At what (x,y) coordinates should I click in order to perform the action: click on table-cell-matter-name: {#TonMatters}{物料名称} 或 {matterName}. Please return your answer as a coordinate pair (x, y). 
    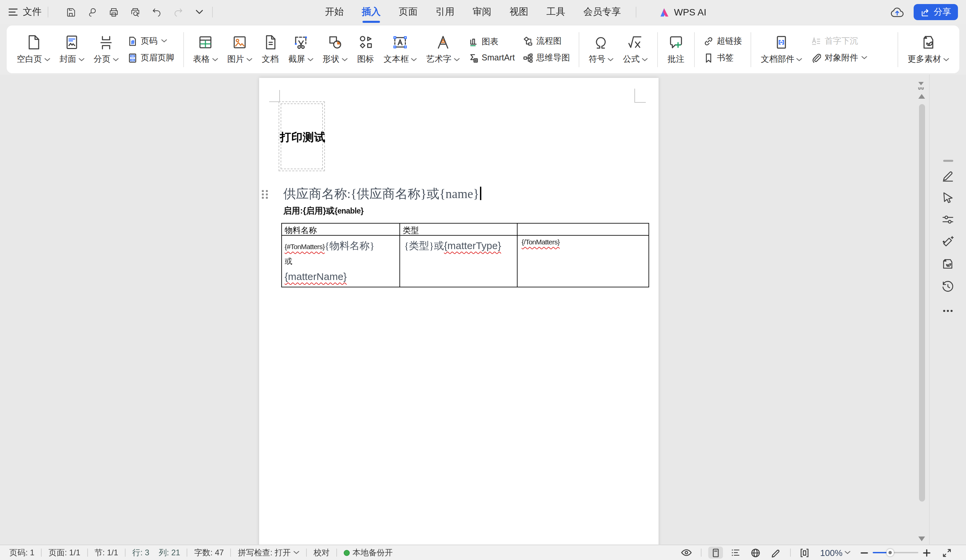
    Looking at the image, I should click on (341, 261).